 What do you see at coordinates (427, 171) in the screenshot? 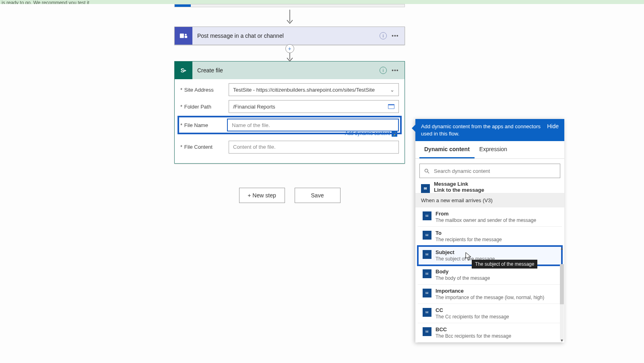
I see `search-icon` at bounding box center [427, 171].